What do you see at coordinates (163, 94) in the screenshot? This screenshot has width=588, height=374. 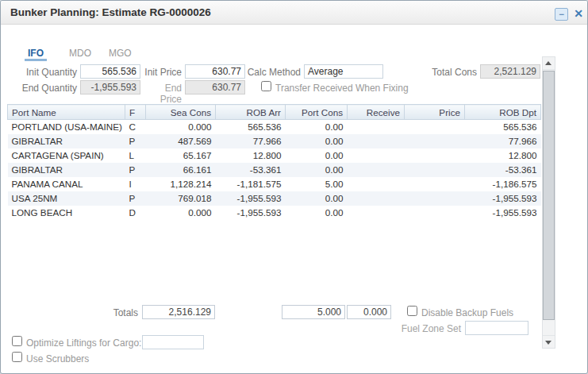 I see `end-price-label: End Price` at bounding box center [163, 94].